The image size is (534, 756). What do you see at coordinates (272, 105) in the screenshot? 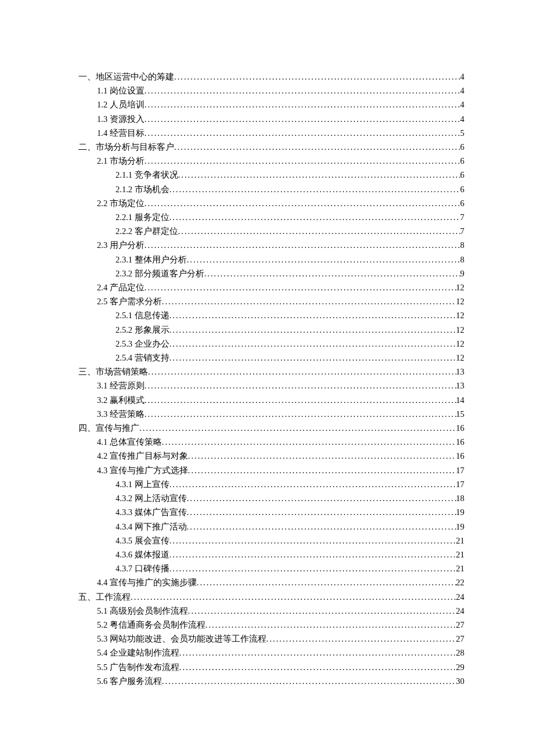
I see `toc-entry: 1.2 人员培训4` at bounding box center [272, 105].